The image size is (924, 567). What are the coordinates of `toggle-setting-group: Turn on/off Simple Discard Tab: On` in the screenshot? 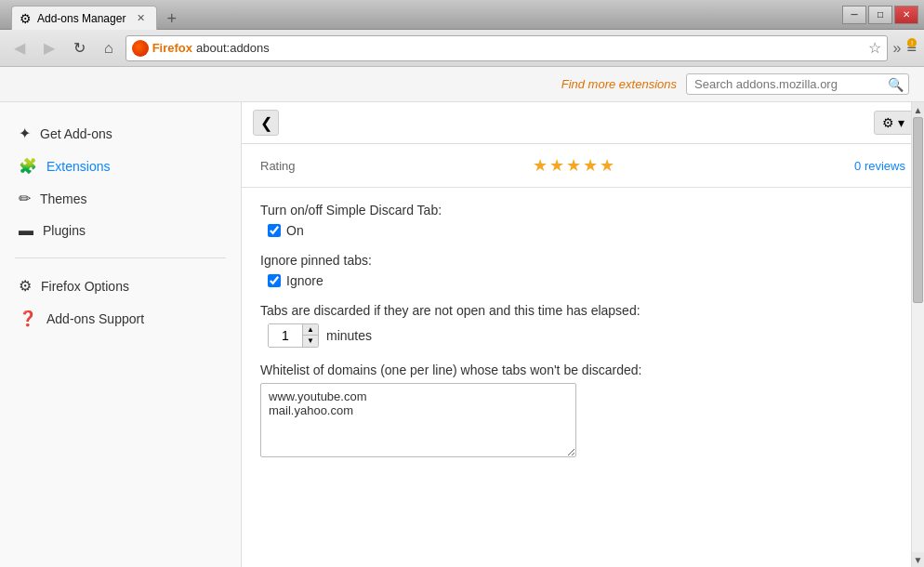 It's located at (583, 220).